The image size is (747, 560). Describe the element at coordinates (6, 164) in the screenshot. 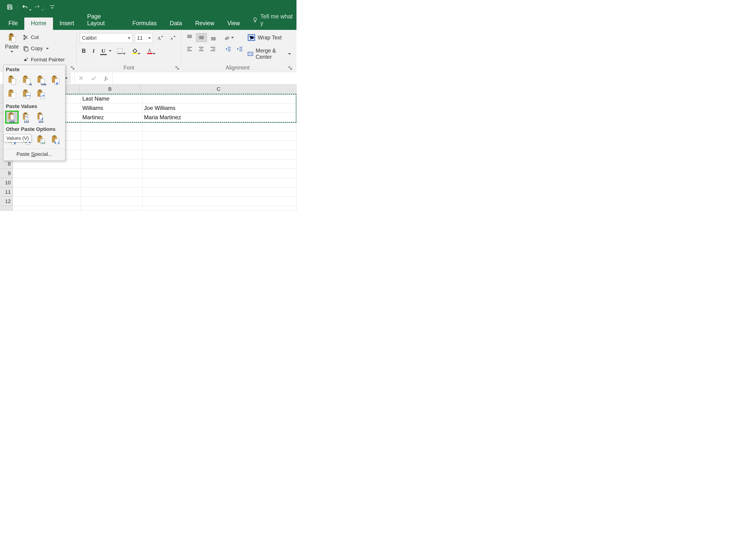

I see `row-header: 8` at that location.